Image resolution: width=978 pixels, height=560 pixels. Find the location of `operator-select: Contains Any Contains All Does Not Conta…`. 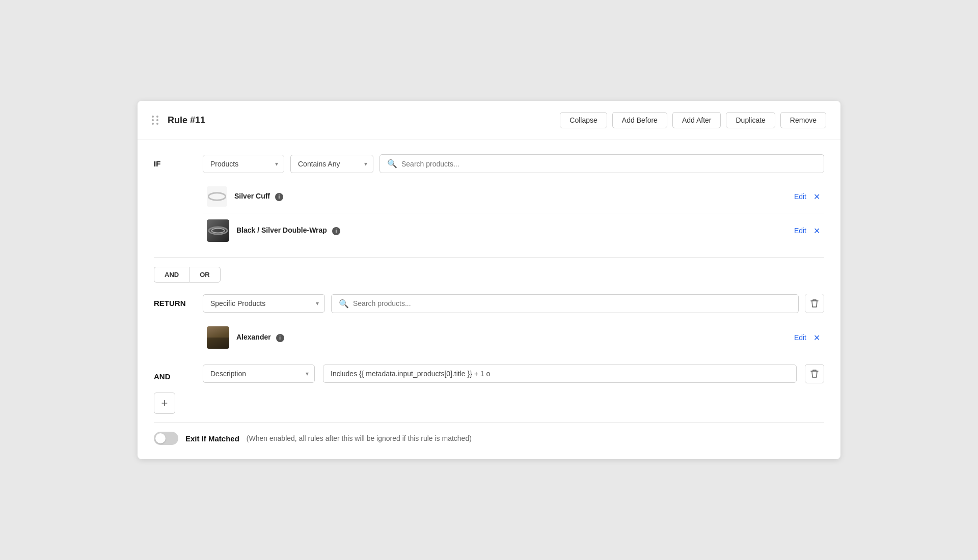

operator-select: Contains Any Contains All Does Not Conta… is located at coordinates (332, 164).